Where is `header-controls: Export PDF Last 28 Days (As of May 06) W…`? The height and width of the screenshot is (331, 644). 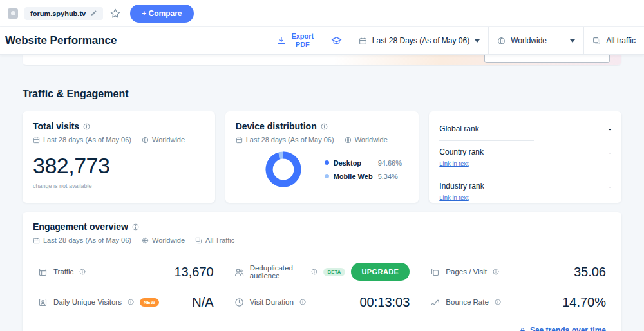 header-controls: Export PDF Last 28 Days (As of May 06) W… is located at coordinates (457, 41).